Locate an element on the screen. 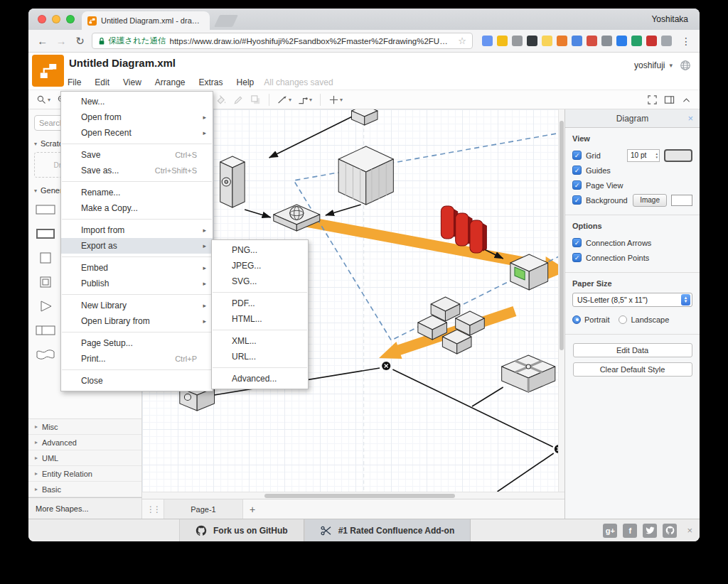 This screenshot has height=584, width=728. file-menu-item-embed: Embed▸ is located at coordinates (136, 268).